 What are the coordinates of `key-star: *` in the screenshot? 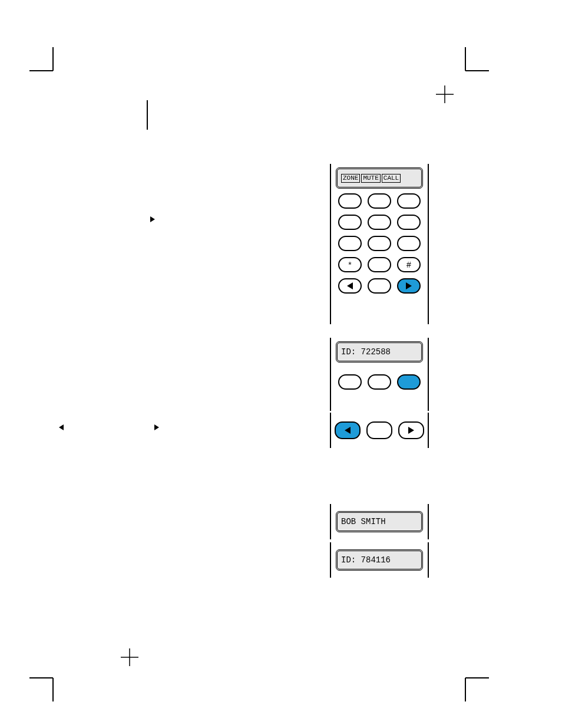 It's located at (350, 265).